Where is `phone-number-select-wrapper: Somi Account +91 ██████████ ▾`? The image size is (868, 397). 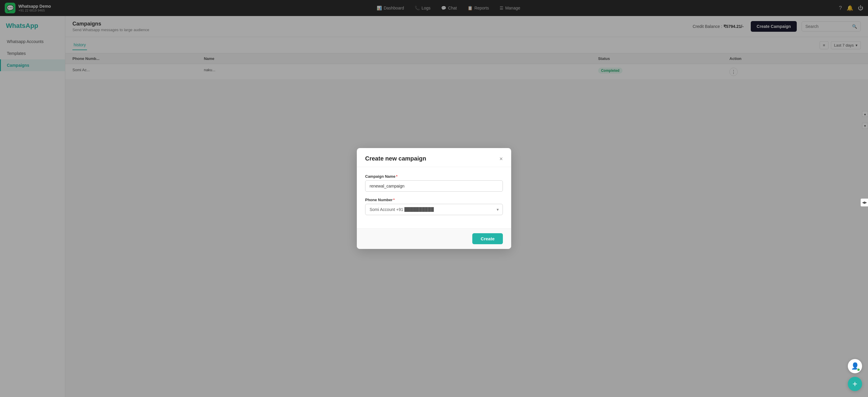 phone-number-select-wrapper: Somi Account +91 ██████████ ▾ is located at coordinates (434, 209).